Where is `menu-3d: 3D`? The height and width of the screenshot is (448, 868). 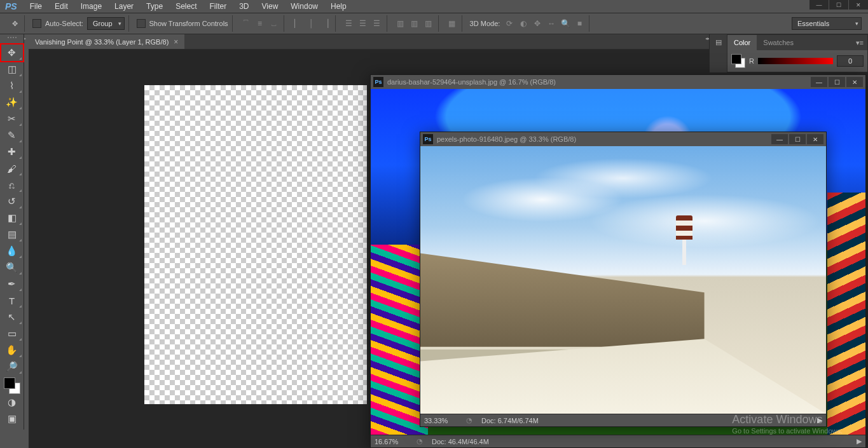 menu-3d: 3D is located at coordinates (244, 6).